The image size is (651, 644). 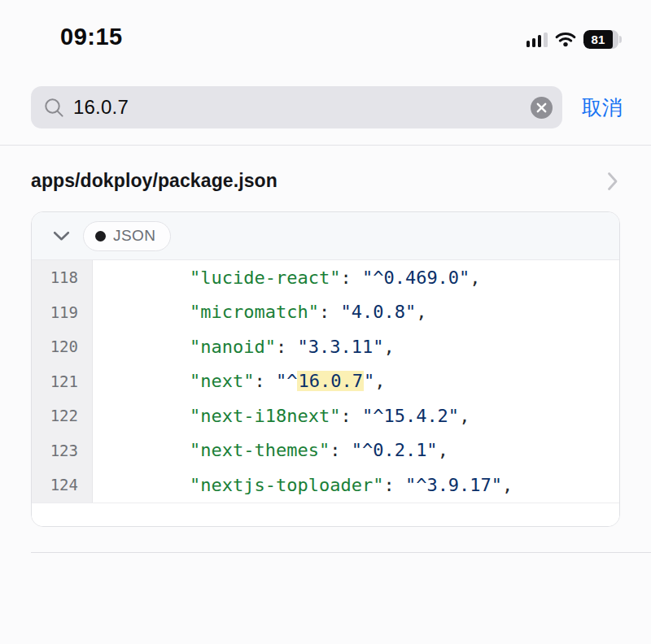 What do you see at coordinates (62, 346) in the screenshot?
I see `line-number: 120` at bounding box center [62, 346].